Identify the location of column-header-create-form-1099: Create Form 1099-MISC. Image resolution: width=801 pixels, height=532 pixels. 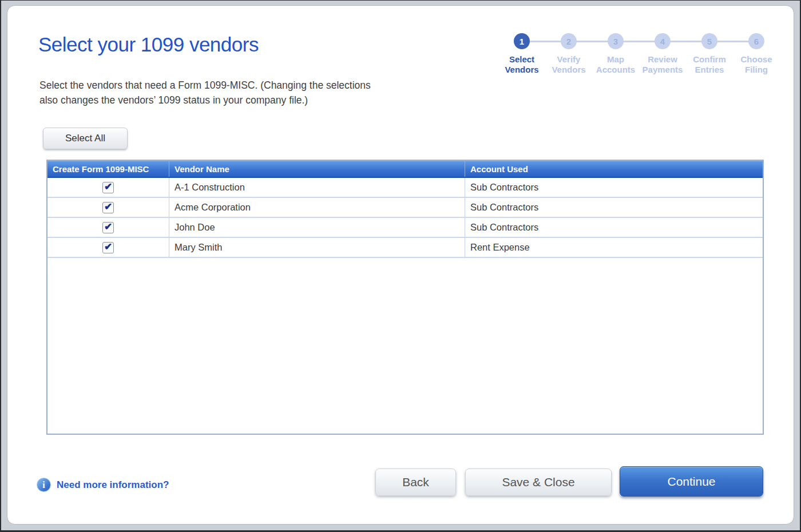
(109, 169).